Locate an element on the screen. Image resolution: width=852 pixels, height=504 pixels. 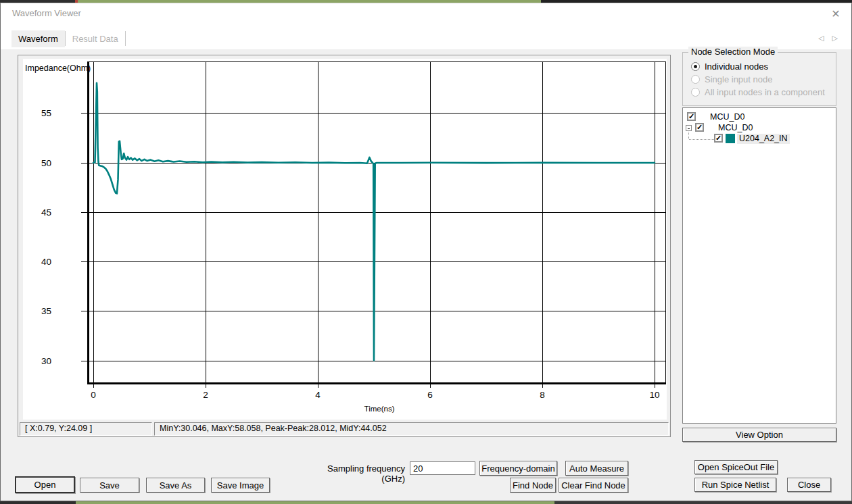
close-icon: ✕ is located at coordinates (836, 14).